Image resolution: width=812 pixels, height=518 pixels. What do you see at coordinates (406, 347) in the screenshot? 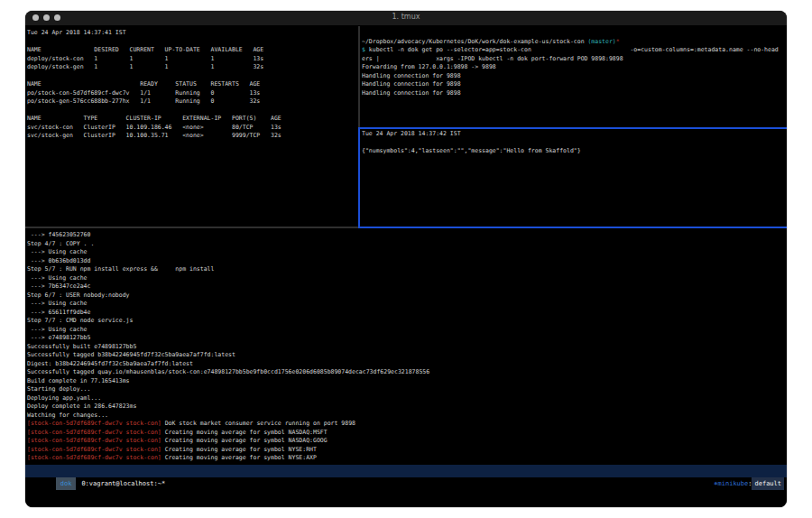
I see `terminal-line: Successfully built e74898127bb5` at bounding box center [406, 347].